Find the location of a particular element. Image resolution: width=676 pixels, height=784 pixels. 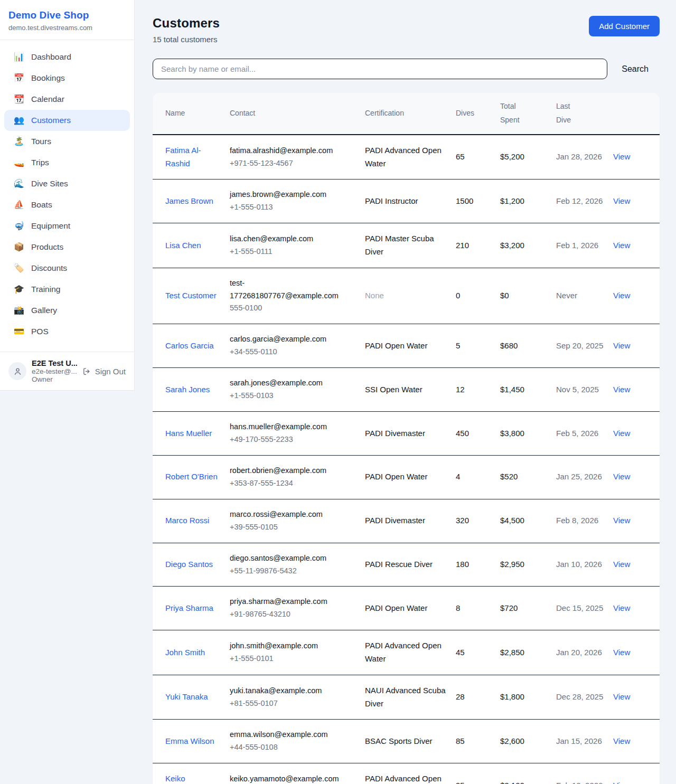

customer-name-link: Yuki Tanaka is located at coordinates (187, 697).